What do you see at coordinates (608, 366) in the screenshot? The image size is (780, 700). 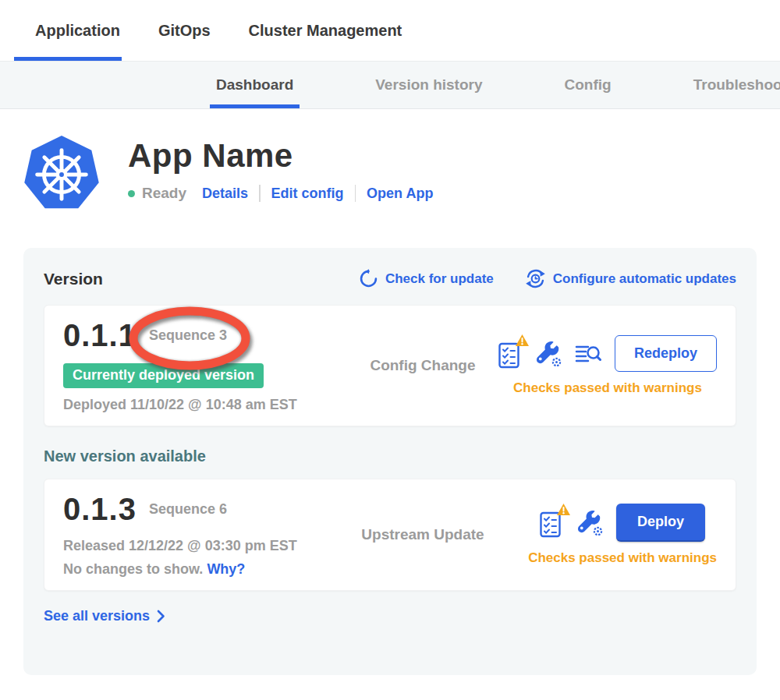 I see `current-version-actions: Redeploy Checks passed with warnings` at bounding box center [608, 366].